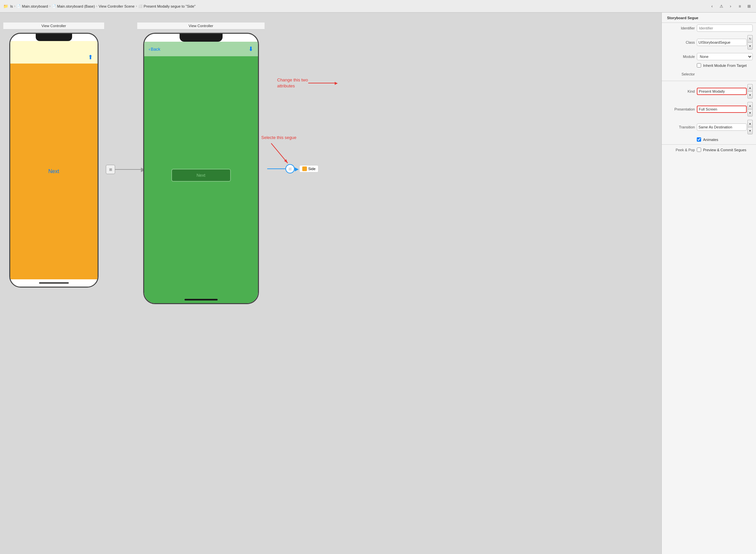  I want to click on breadcrumb-storyboard: Main.storyboard, so click(35, 6).